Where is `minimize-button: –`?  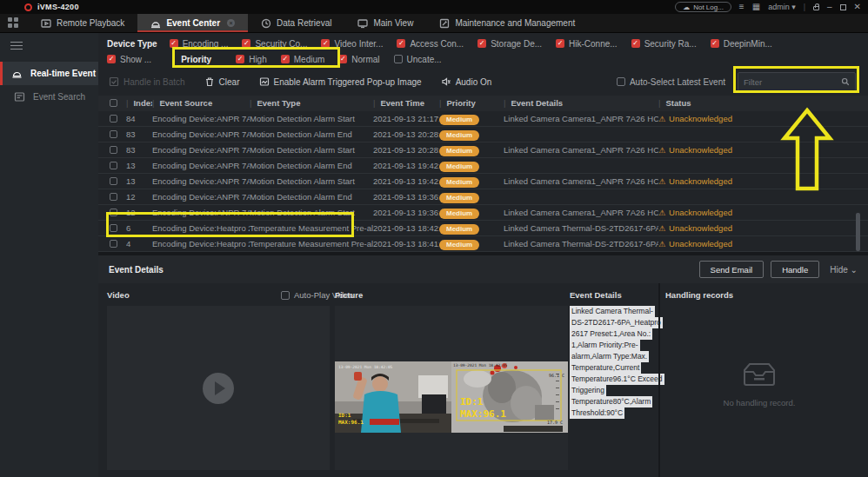
minimize-button: – is located at coordinates (830, 7).